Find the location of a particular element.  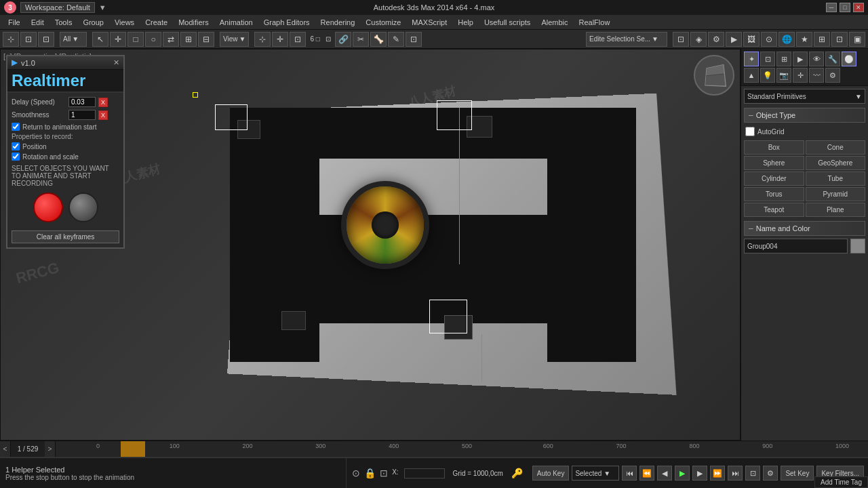

name-color-header: – Name and Color is located at coordinates (804, 228).